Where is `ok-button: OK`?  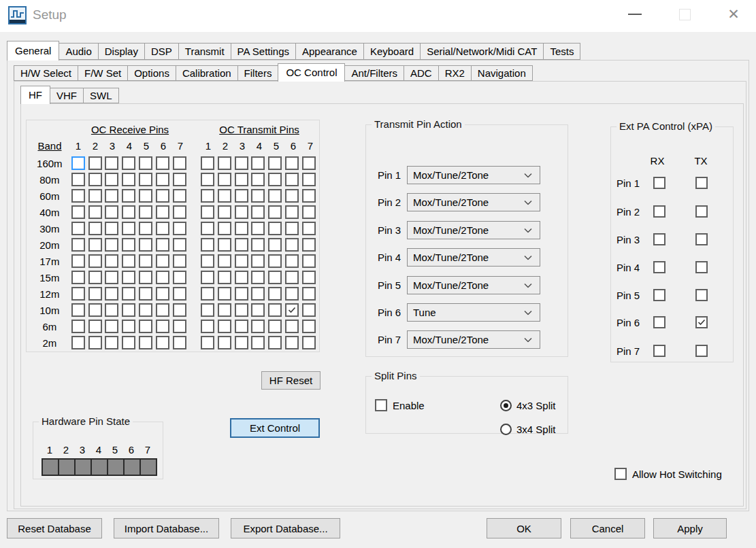 ok-button: OK is located at coordinates (524, 528).